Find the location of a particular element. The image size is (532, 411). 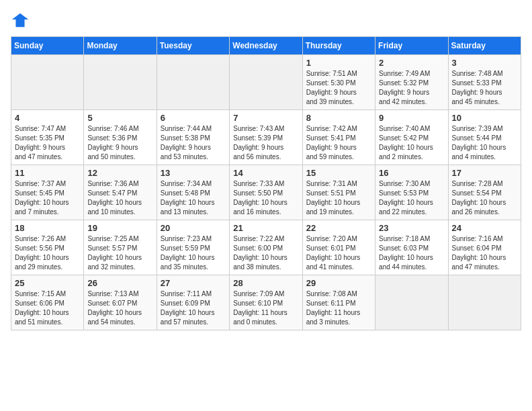

day-info: Sunrise: 7:51 AM Sunset: 5:30 PM Dayligh… is located at coordinates (339, 88).